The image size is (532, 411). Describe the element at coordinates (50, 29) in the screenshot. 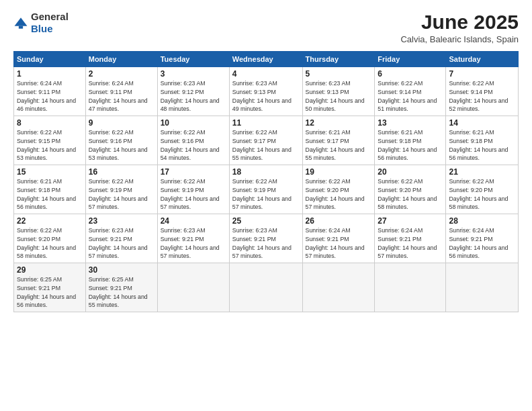

I see `logo-blue: Blue` at that location.